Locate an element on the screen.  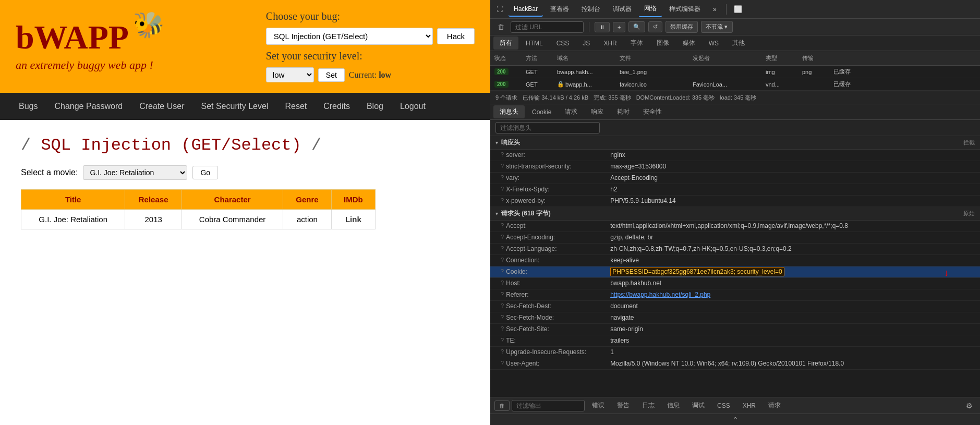
devtools-tab-inspector: 查看器 is located at coordinates (560, 9).